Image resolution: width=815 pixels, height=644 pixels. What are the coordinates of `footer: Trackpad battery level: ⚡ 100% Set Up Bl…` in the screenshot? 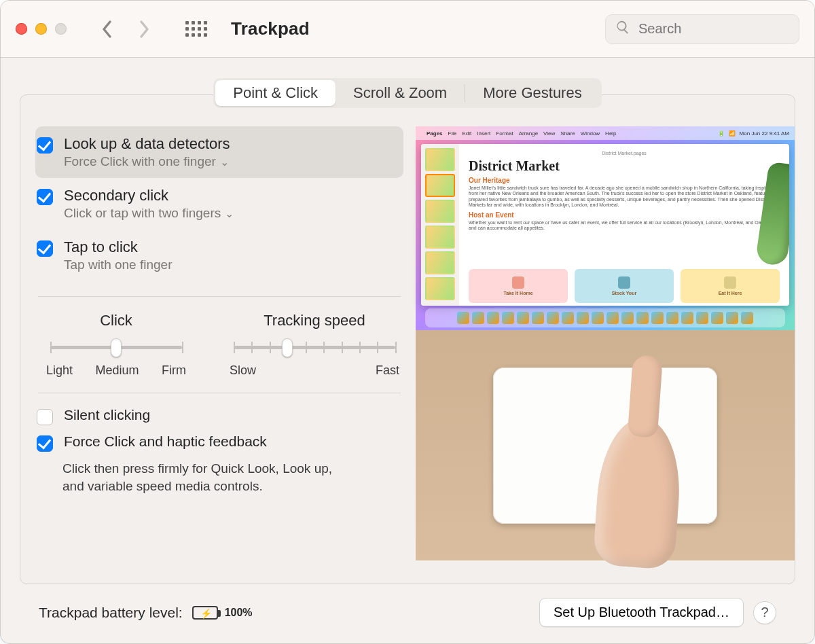 It's located at (408, 614).